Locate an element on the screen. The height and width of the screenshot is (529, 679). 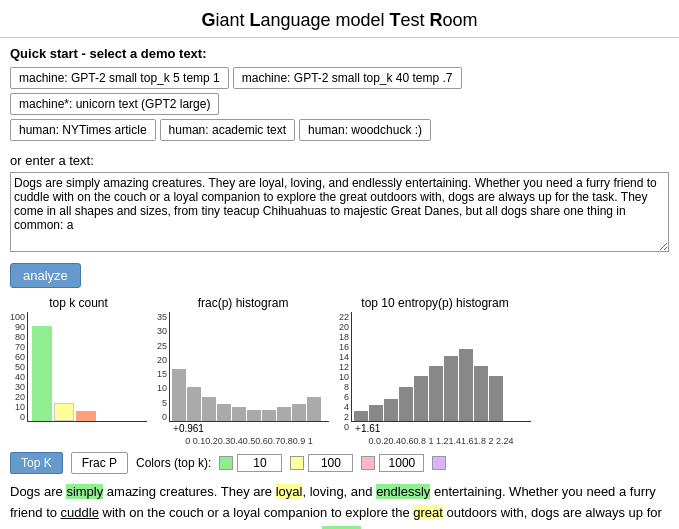
tab-topk: Top K is located at coordinates (36, 463).